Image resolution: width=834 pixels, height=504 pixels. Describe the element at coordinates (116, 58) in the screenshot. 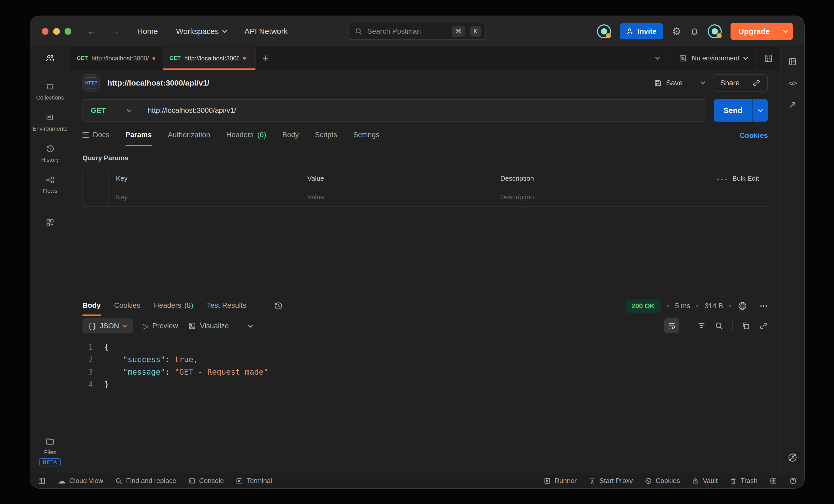

I see `request-tab-1: GET http://localhost:3000/` at that location.